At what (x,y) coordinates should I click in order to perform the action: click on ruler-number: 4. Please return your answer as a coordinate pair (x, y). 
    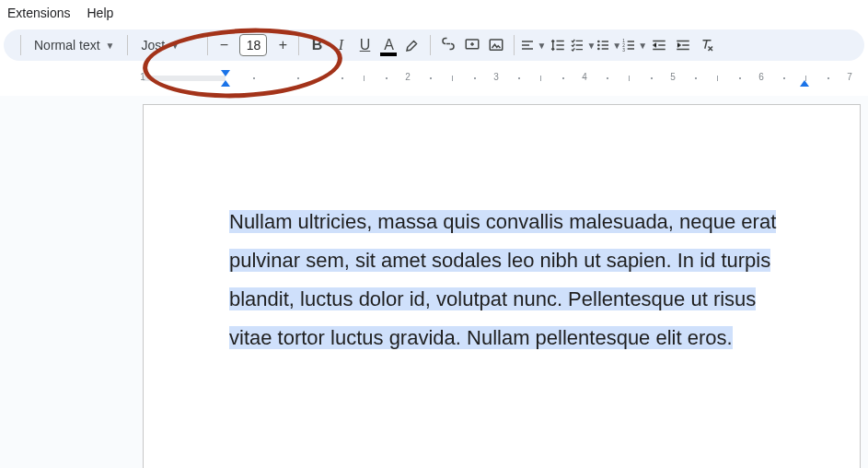
    Looking at the image, I should click on (584, 77).